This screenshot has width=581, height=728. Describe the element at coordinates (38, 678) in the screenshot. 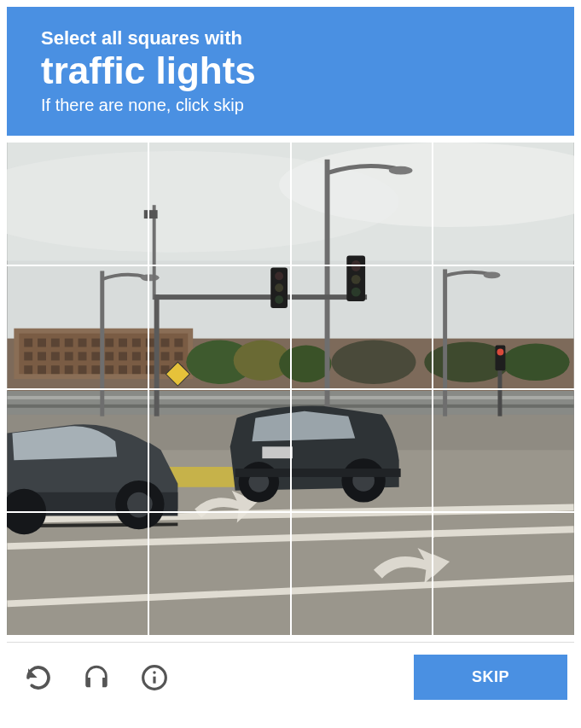

I see `reload-icon` at that location.